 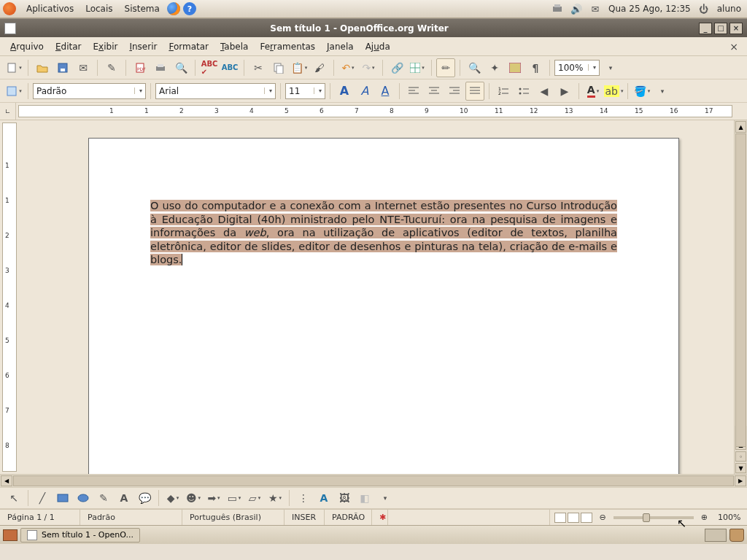 I want to click on align-left-button, so click(x=414, y=91).